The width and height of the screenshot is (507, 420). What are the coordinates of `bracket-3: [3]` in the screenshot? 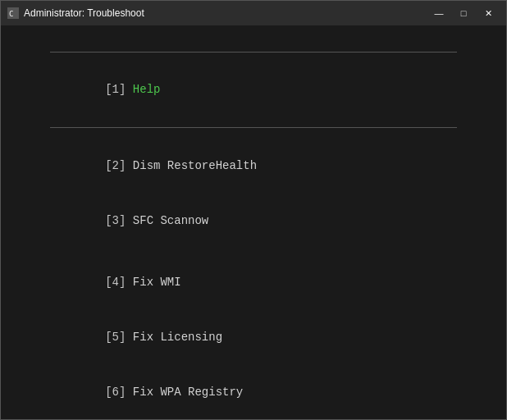 It's located at (119, 221).